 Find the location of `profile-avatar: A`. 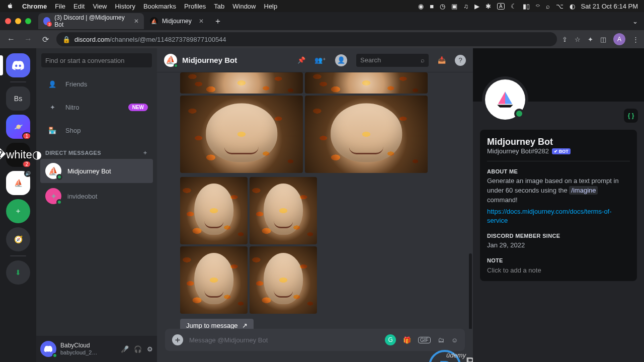

profile-avatar: A is located at coordinates (619, 39).